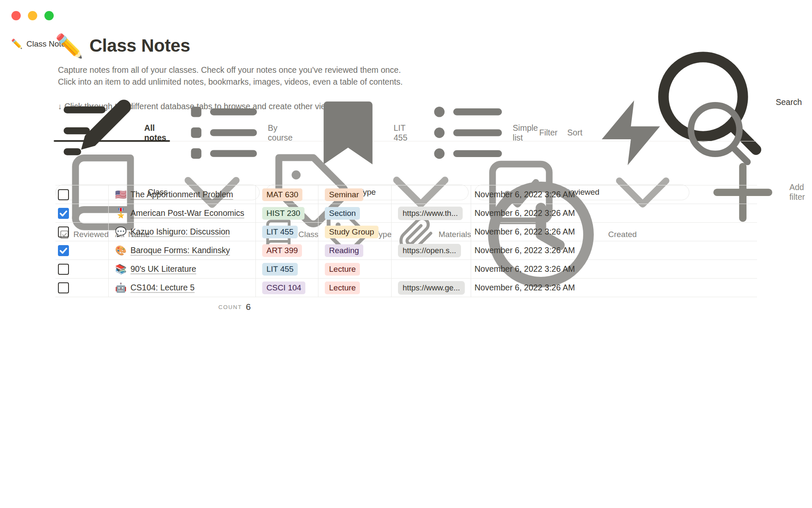 The width and height of the screenshot is (812, 508). Describe the element at coordinates (801, 192) in the screenshot. I see `add-filter-label: Add filter` at that location.